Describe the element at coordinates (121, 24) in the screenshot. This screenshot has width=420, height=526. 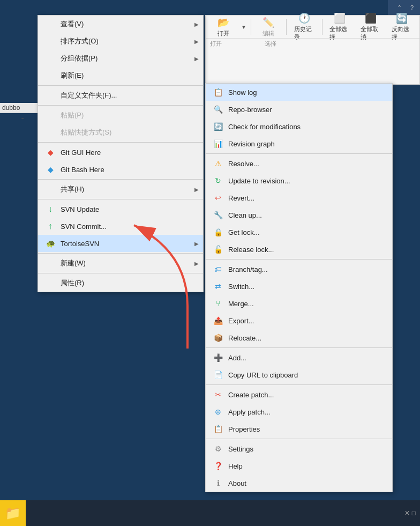
I see `view-menu-item: 查看(V)` at that location.